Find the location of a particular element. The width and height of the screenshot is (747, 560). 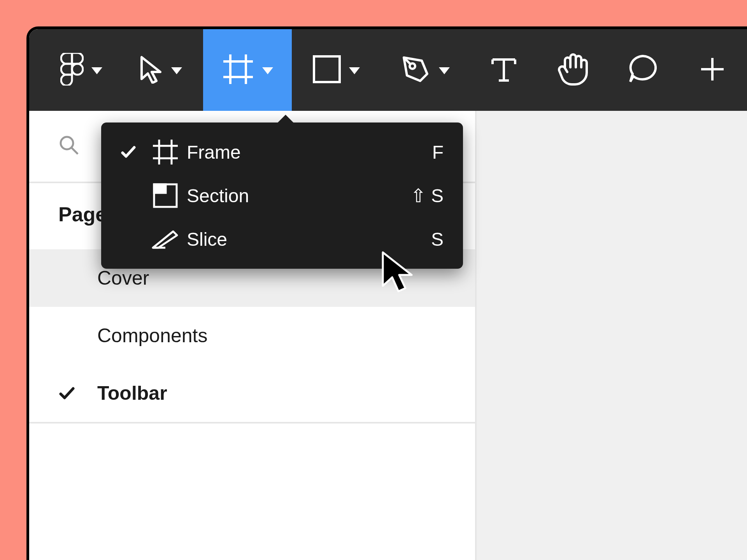

pen-icon is located at coordinates (416, 70).